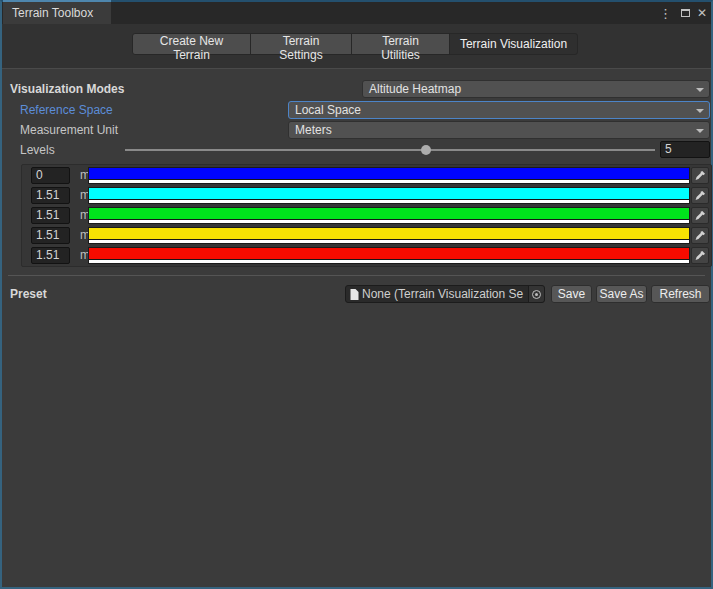  Describe the element at coordinates (67, 90) in the screenshot. I see `visualization-modes-label: Visualization Modes` at that location.